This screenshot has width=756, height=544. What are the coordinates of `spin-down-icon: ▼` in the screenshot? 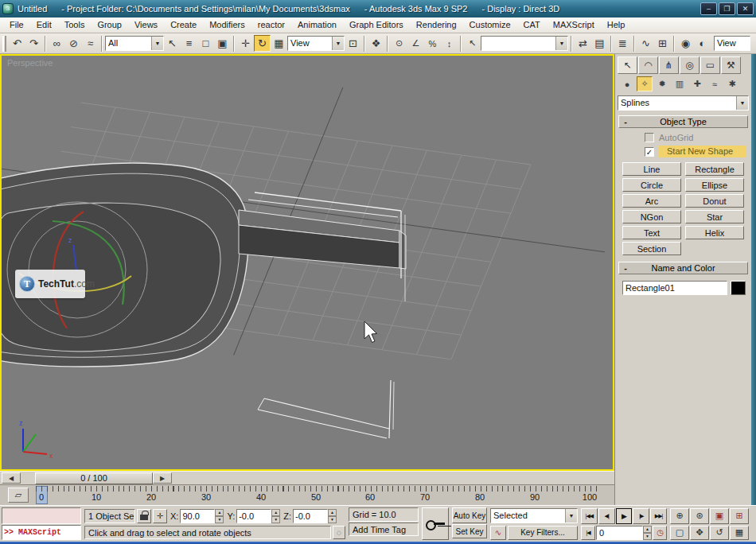 It's located at (333, 520).